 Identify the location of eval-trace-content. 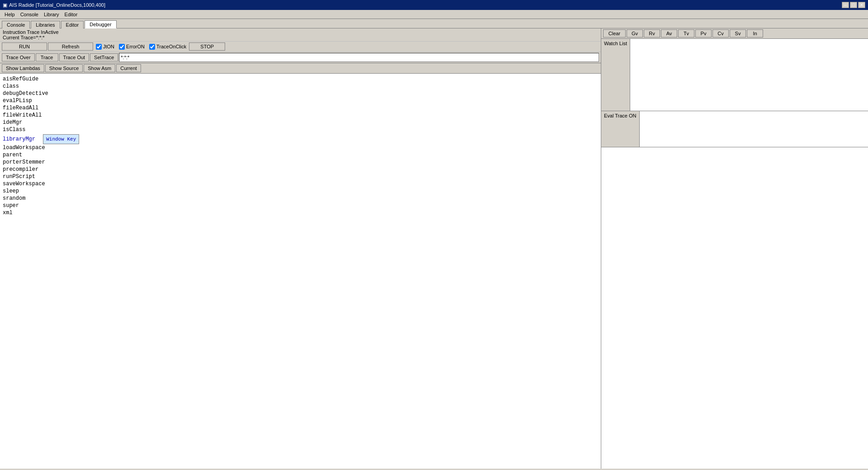
(754, 129).